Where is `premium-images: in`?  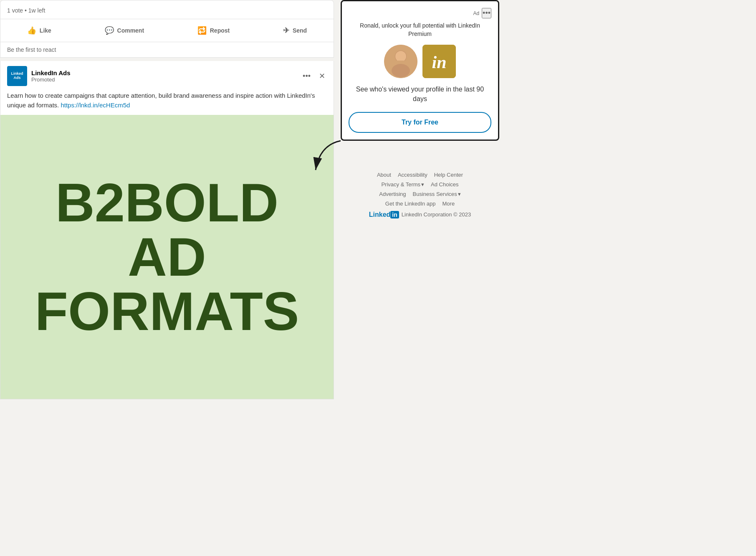
premium-images: in is located at coordinates (420, 61).